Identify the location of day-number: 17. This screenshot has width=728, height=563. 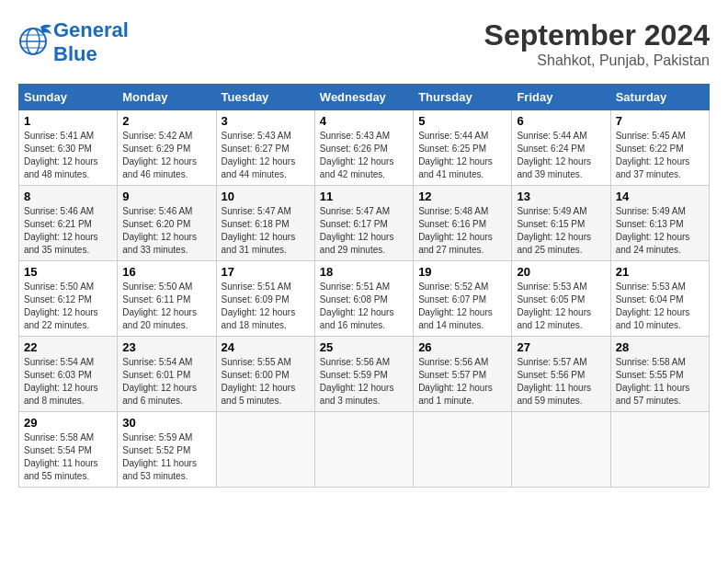
(266, 272).